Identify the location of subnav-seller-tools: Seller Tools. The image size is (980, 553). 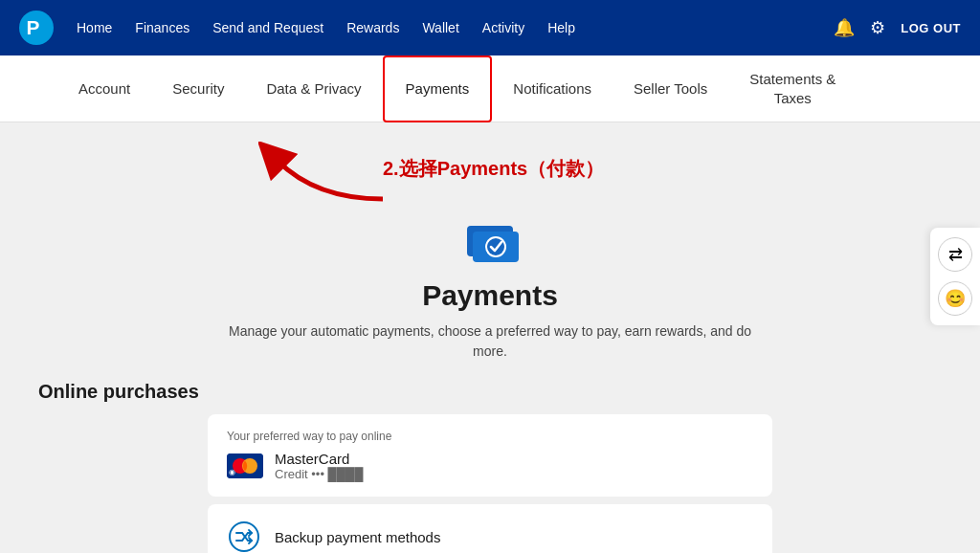
(670, 89).